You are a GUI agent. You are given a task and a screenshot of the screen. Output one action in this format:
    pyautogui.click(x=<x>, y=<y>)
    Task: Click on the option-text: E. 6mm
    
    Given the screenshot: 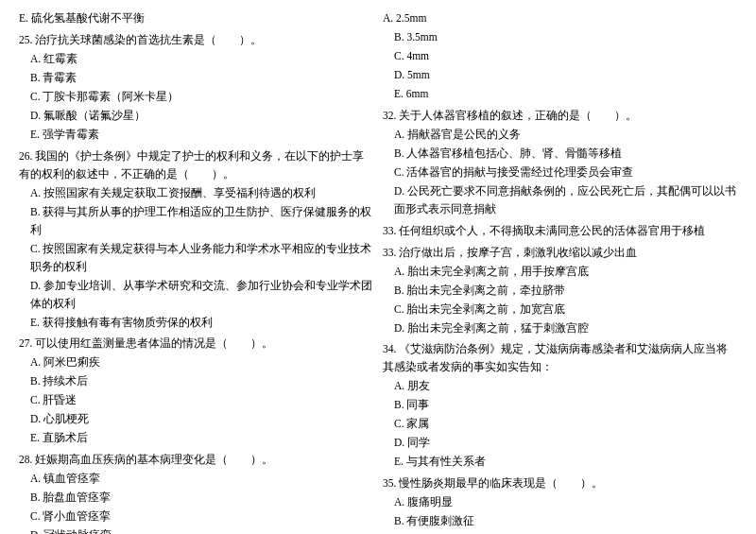 What is the action you would take?
    pyautogui.click(x=559, y=95)
    